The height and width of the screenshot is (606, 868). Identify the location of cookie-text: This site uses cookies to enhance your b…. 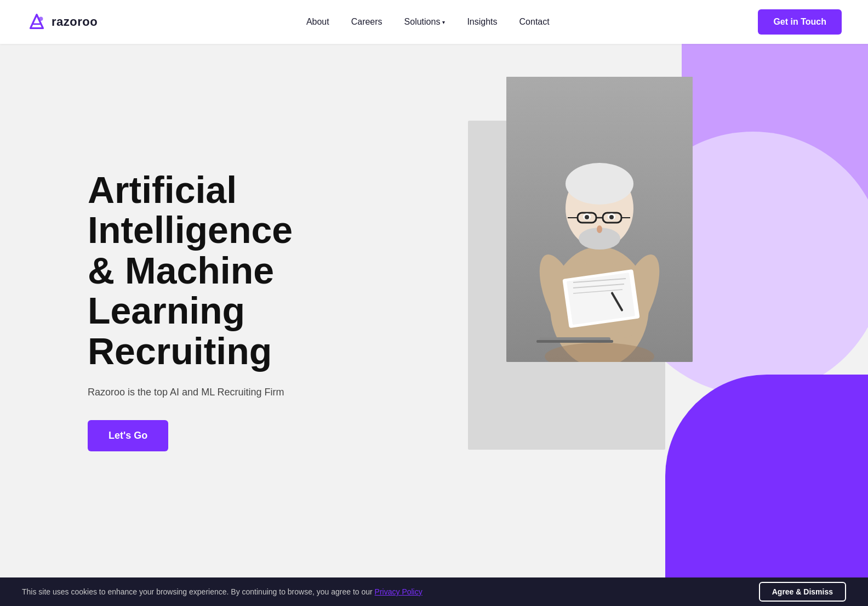
(222, 592).